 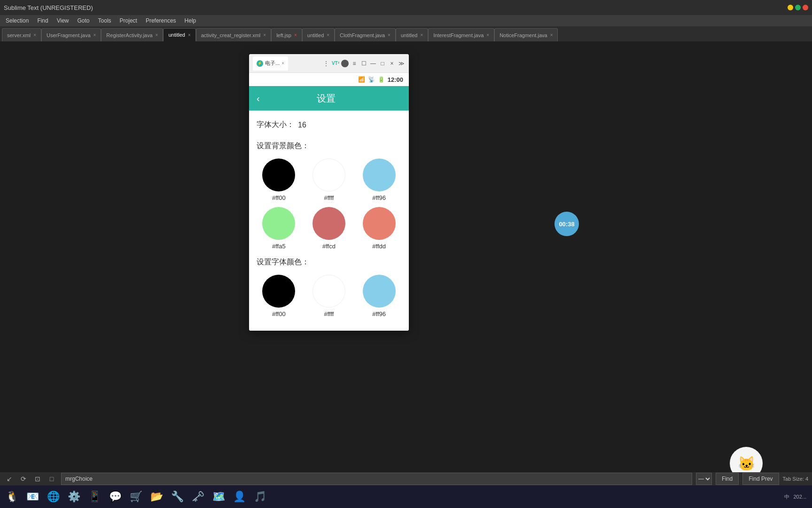 I want to click on taskbar-icon-8: 🔧, so click(x=177, y=497).